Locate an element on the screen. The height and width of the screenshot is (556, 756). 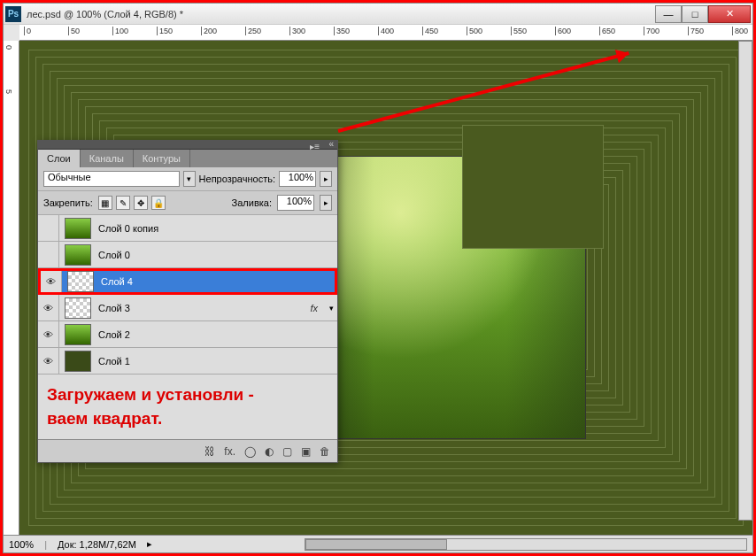
panel-collapse-icon: « is located at coordinates (331, 143).